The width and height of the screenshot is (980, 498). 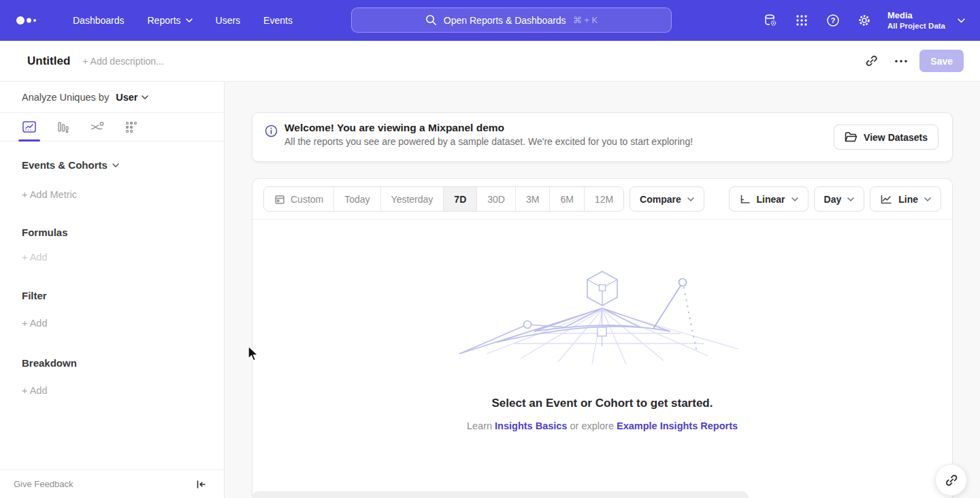 What do you see at coordinates (122, 295) in the screenshot?
I see `filter-heading: Filter` at bounding box center [122, 295].